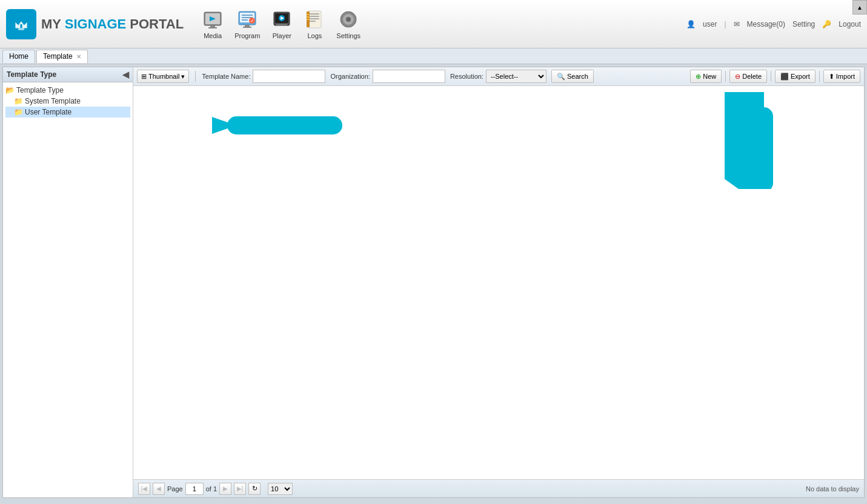 The image size is (867, 504). I want to click on navigation-bar: Media ✓ Program, so click(444, 24).